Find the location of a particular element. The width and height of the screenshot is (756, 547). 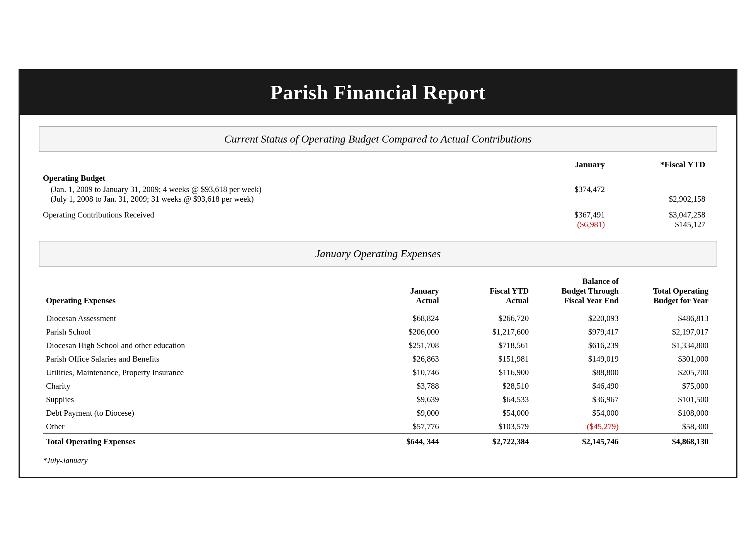

expenses-header-row: Operating Expenses January Actual Fiscal… is located at coordinates (378, 291).